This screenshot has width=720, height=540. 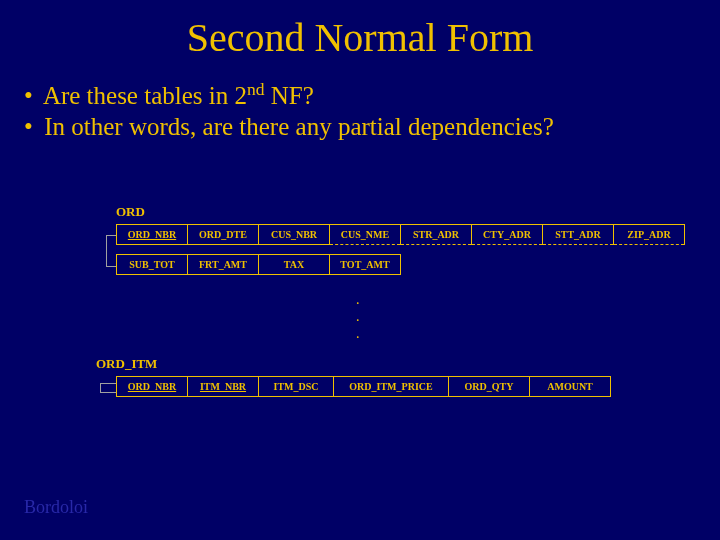 What do you see at coordinates (364, 386) in the screenshot?
I see `orditm-table: ORD_NBR ITM_NBR ITM_DSC ORD_ITM_PRICE OR…` at bounding box center [364, 386].